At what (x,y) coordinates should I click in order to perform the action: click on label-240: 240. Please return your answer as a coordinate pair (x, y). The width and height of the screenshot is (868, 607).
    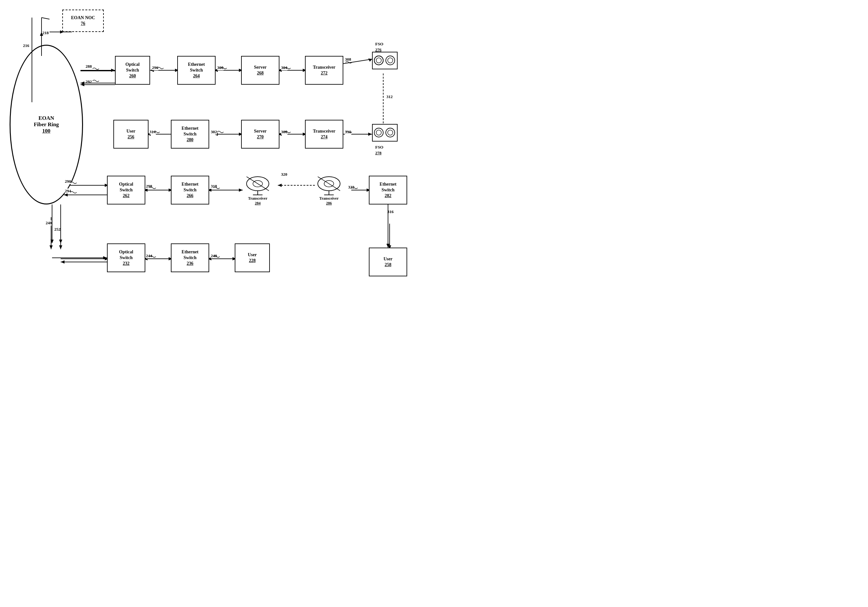
    Looking at the image, I should click on (214, 256).